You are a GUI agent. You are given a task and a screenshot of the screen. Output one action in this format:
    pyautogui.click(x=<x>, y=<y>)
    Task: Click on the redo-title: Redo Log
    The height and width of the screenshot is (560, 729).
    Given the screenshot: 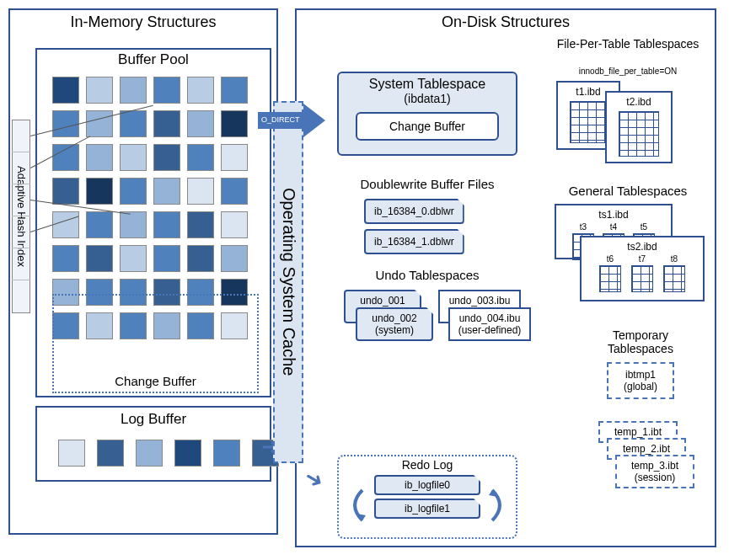 What is the action you would take?
    pyautogui.click(x=427, y=465)
    